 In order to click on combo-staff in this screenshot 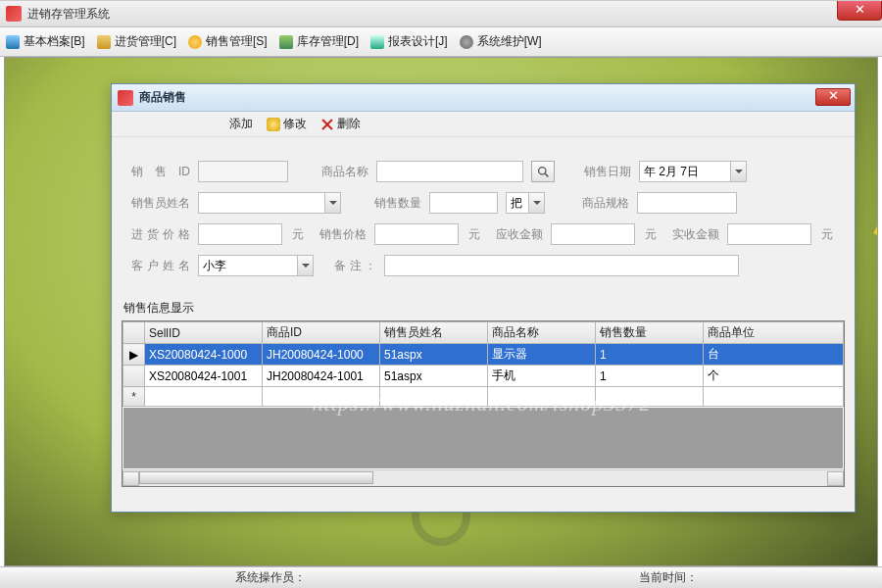, I will do `click(270, 203)`.